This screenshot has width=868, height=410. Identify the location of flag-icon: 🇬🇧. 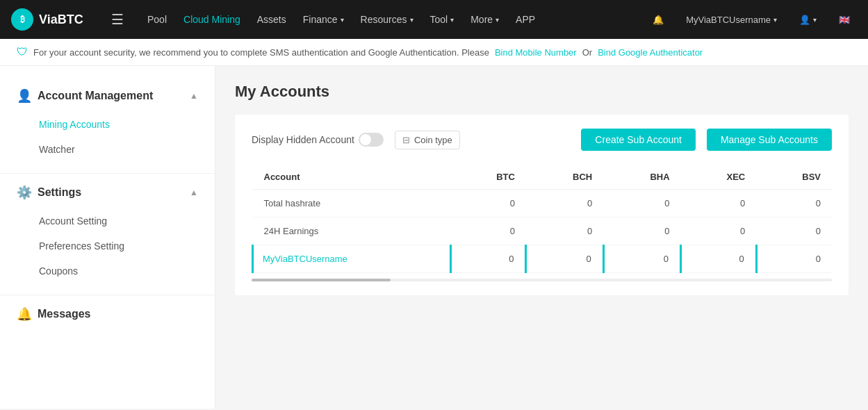
(844, 19).